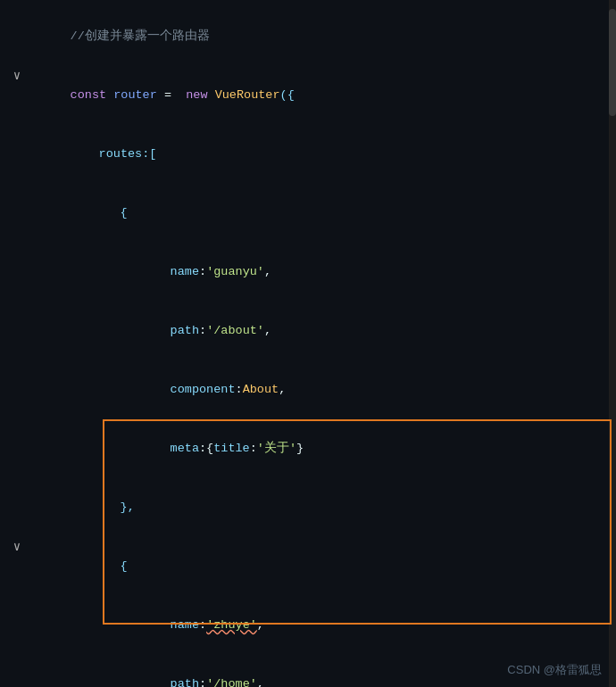 This screenshot has height=687, width=616. What do you see at coordinates (318, 272) in the screenshot?
I see `code-text: name:'guanyu',` at bounding box center [318, 272].